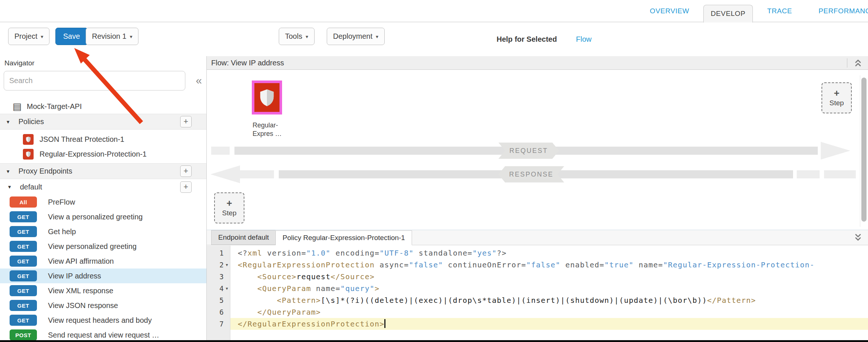 This screenshot has height=342, width=868. I want to click on nav-item-flow-view-xml-response: GET View XML response, so click(103, 291).